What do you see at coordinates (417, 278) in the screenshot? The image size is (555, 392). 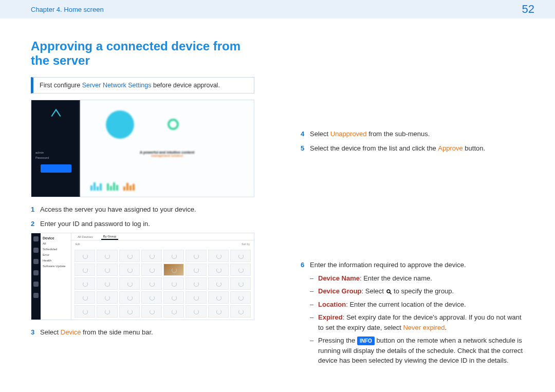 I see `bullet-device-name: Device Name: Enter the device name.` at bounding box center [417, 278].